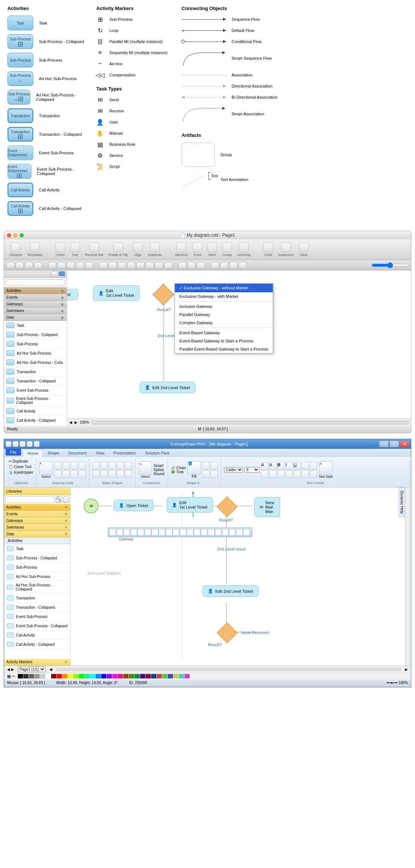 This screenshot has width=415, height=868. What do you see at coordinates (37, 645) in the screenshot?
I see `lib-item: Call Activity - Collapsed` at bounding box center [37, 645].